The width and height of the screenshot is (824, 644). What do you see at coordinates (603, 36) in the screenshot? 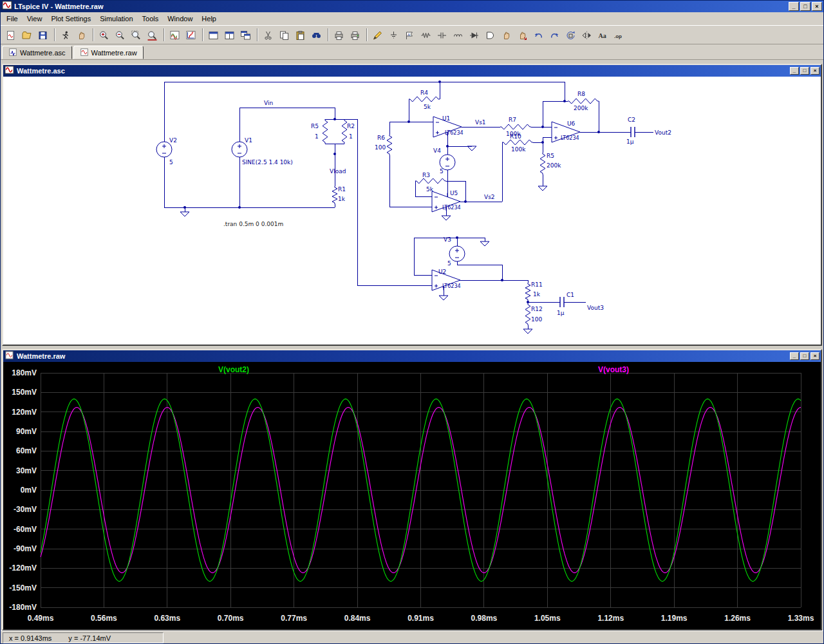
I see `svg-text: Aa` at bounding box center [603, 36].